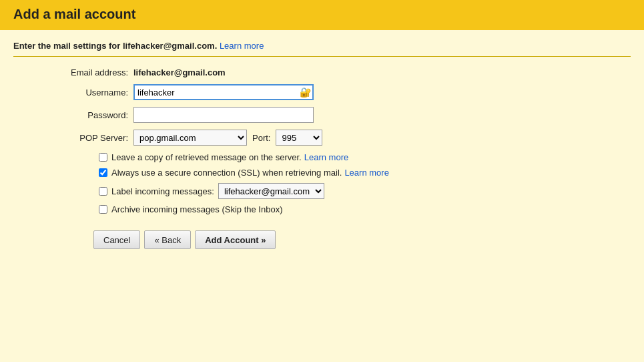  Describe the element at coordinates (364, 183) in the screenshot. I see `options-area: Leave a copy of retrieved message on the…` at that location.